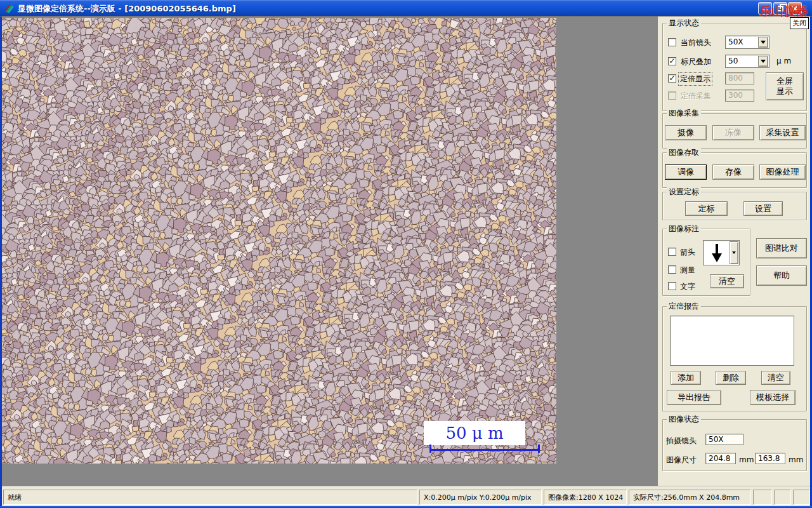 This screenshot has height=508, width=812. Describe the element at coordinates (539, 448) in the screenshot. I see `scalebar-tick-right` at that location.